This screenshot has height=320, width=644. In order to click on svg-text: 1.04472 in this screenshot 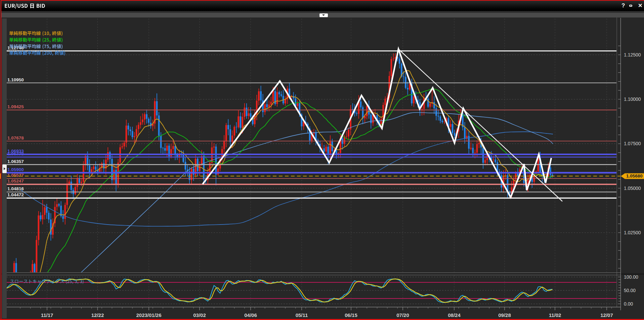, I will do `click(15, 195)`.